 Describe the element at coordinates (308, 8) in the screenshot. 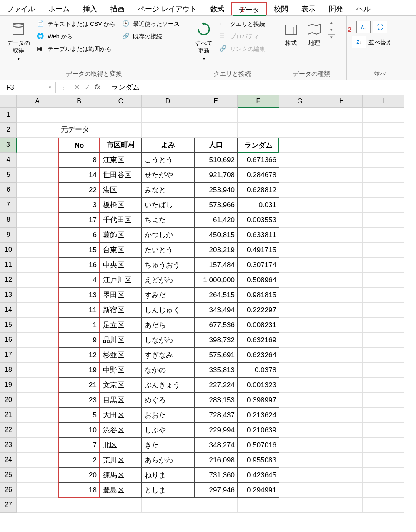

I see `menu-item-8: 表示` at that location.